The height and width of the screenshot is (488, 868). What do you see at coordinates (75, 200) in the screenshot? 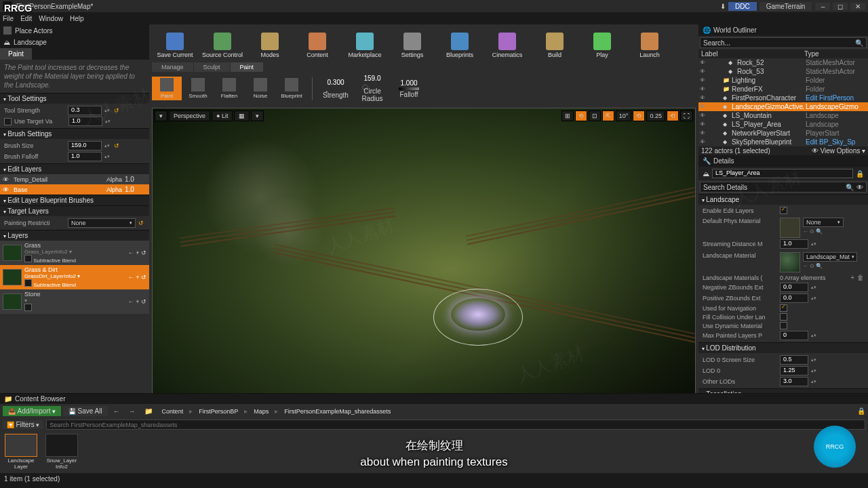
I see `section-blueprint-brushes: Edit Layer Blueprint Brushes` at bounding box center [75, 200].